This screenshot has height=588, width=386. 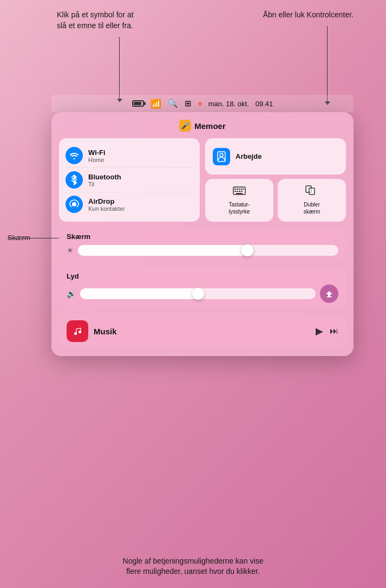 I want to click on mirror-icon, so click(x=312, y=192).